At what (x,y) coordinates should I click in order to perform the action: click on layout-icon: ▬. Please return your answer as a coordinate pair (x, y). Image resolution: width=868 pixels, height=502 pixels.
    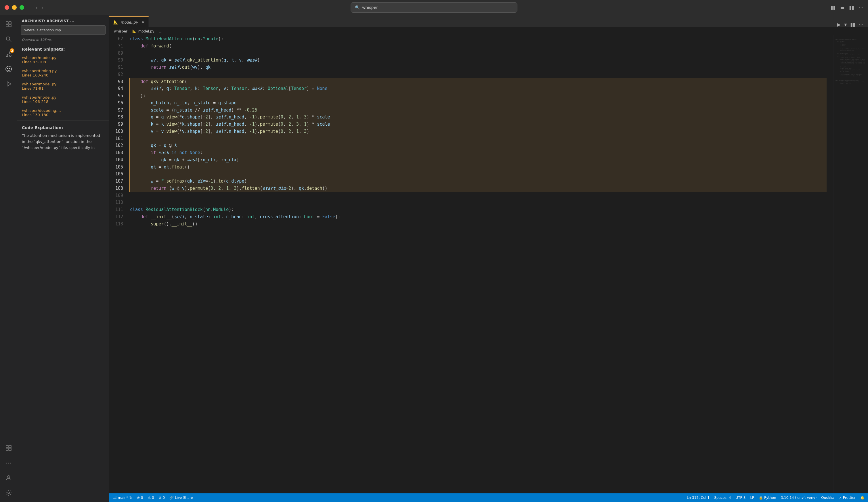
    Looking at the image, I should click on (843, 8).